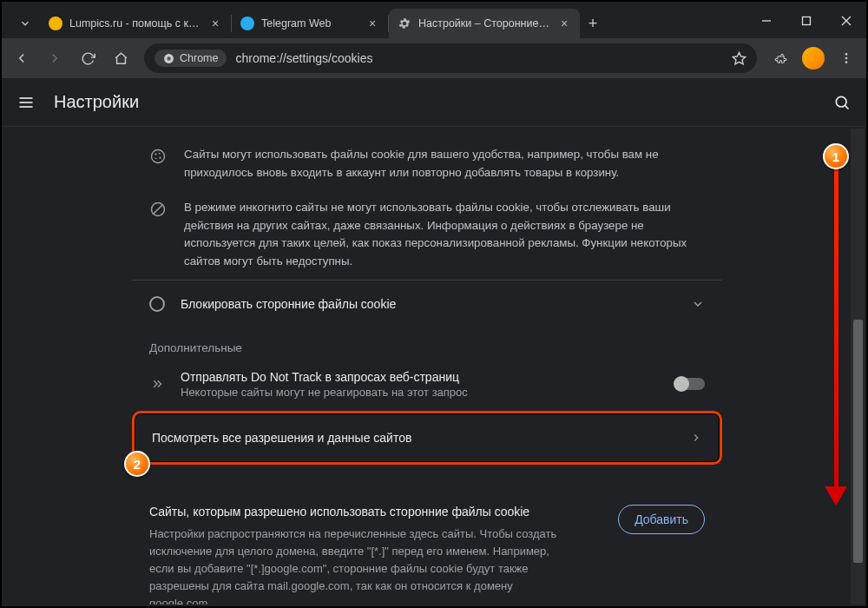 This screenshot has width=868, height=608. I want to click on tab-label: Lumpics.ru - помощь с компью, so click(135, 23).